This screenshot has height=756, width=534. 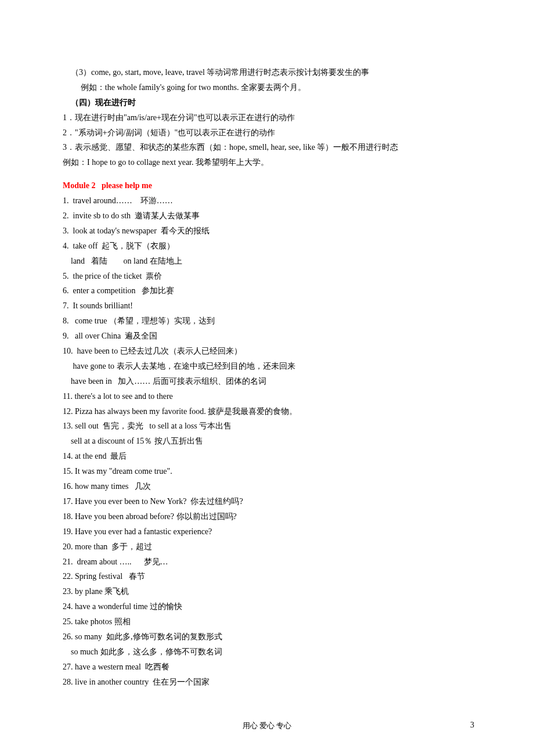 I want to click on module-title: Module 2 please help me, so click(x=269, y=186).